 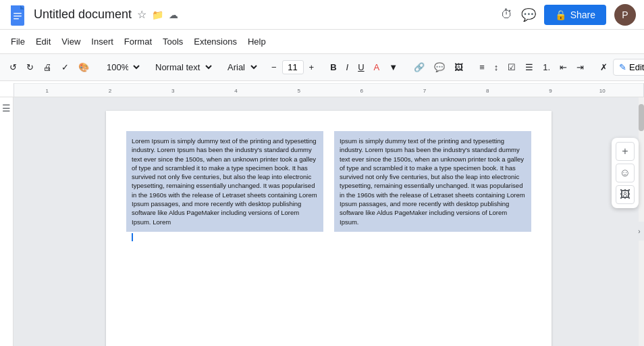 I want to click on lock-icon: 🔒, so click(x=560, y=15).